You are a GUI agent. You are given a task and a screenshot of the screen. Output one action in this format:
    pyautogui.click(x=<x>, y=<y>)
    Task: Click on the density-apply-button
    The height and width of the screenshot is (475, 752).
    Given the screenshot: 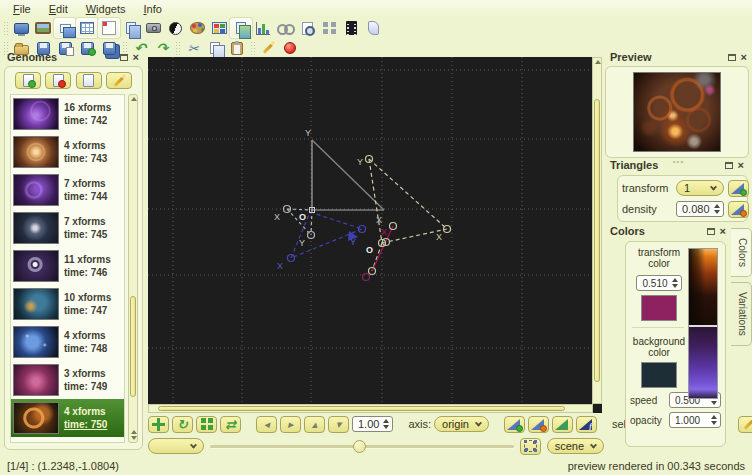 What is the action you would take?
    pyautogui.click(x=738, y=210)
    